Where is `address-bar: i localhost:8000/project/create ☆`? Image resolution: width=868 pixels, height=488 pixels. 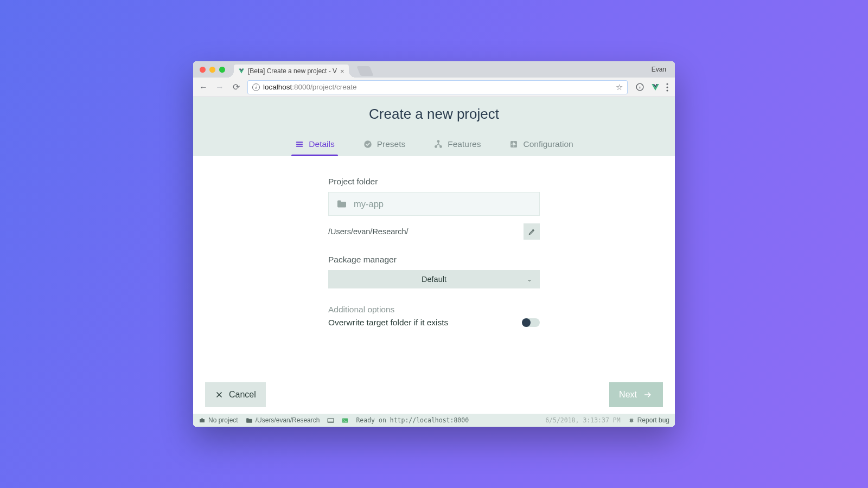 address-bar: i localhost:8000/project/create ☆ is located at coordinates (437, 87).